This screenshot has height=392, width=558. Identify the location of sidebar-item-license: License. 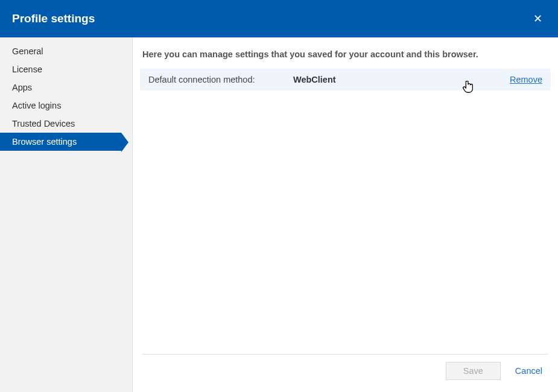
(66, 69).